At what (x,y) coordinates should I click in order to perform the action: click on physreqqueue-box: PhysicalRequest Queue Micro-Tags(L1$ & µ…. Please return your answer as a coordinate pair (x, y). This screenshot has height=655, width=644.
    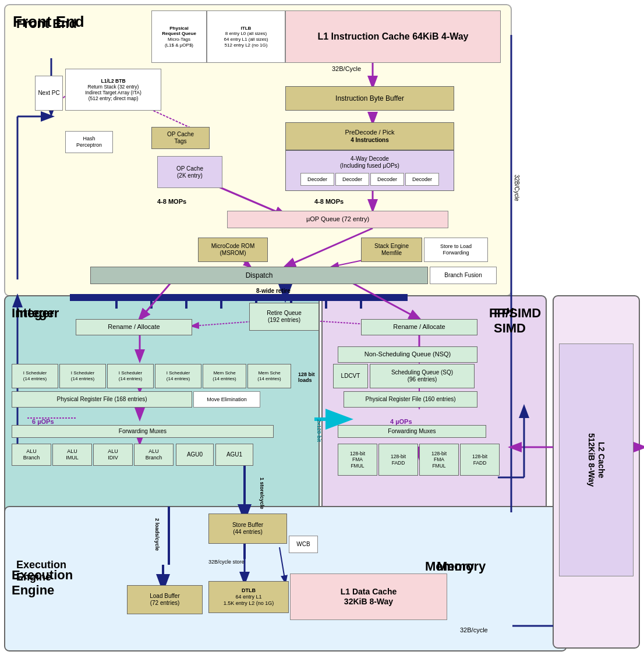
    Looking at the image, I should click on (179, 37).